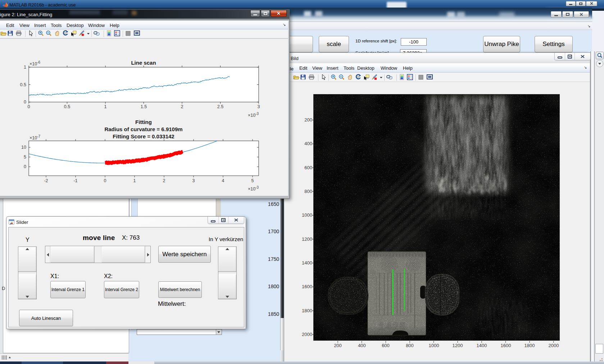 The width and height of the screenshot is (604, 364). What do you see at coordinates (143, 63) in the screenshot?
I see `svg-text: Line scan` at bounding box center [143, 63].